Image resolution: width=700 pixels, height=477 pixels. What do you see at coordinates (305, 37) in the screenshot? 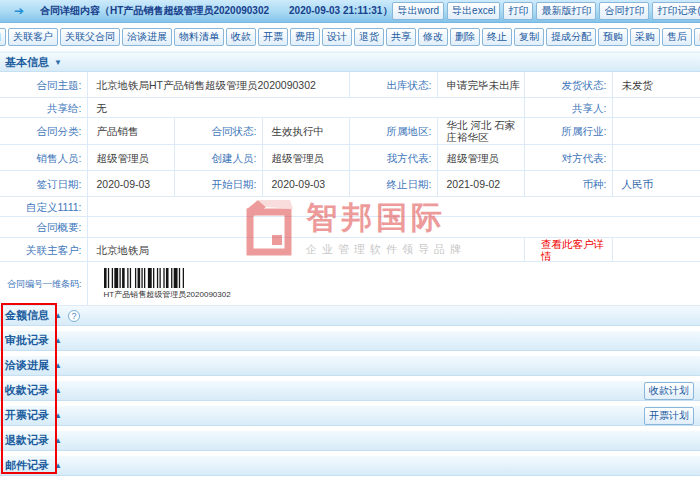
I see `toolbar-button: 费用` at bounding box center [305, 37].